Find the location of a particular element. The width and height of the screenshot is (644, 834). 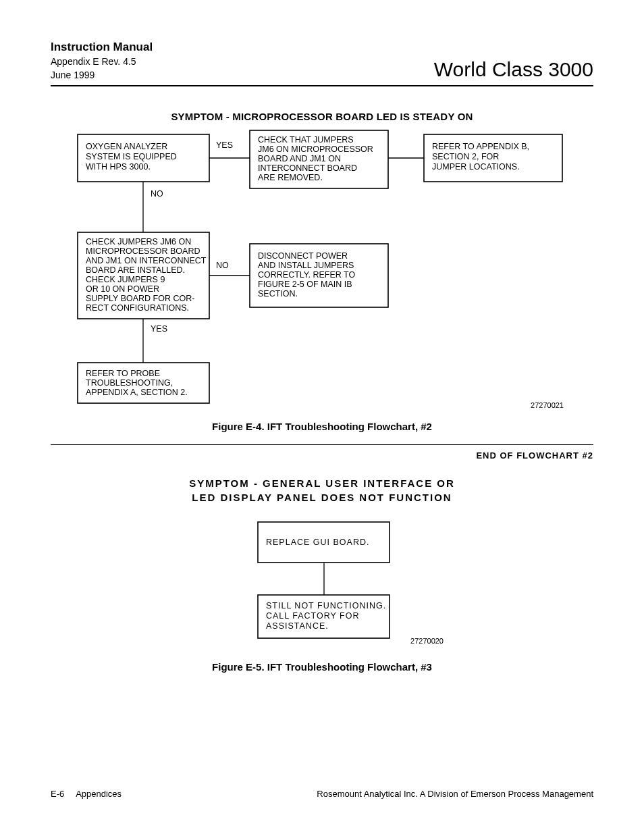

page-number: E-6 is located at coordinates (57, 794).